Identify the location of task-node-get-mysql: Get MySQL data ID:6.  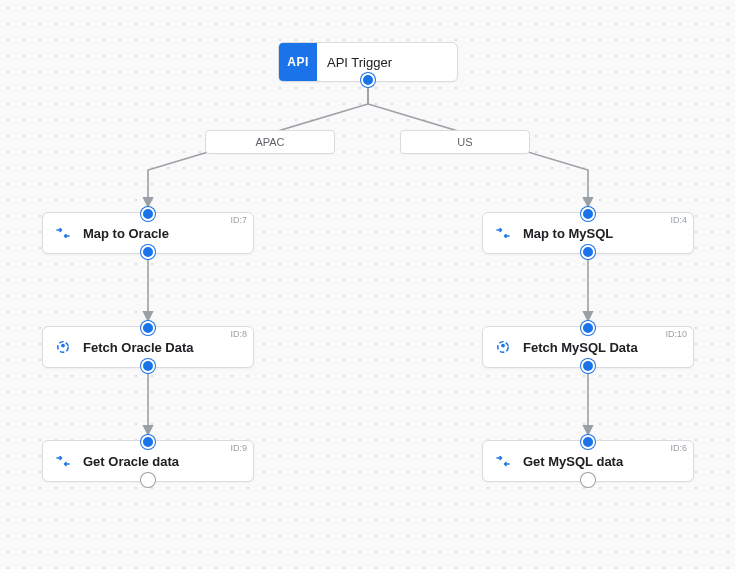
(588, 461).